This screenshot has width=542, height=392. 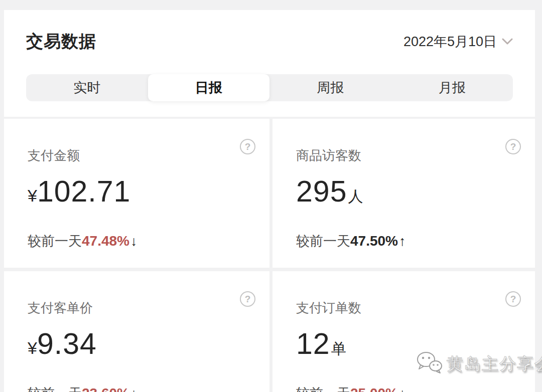 What do you see at coordinates (374, 241) in the screenshot?
I see `change-value: 47.50%` at bounding box center [374, 241].